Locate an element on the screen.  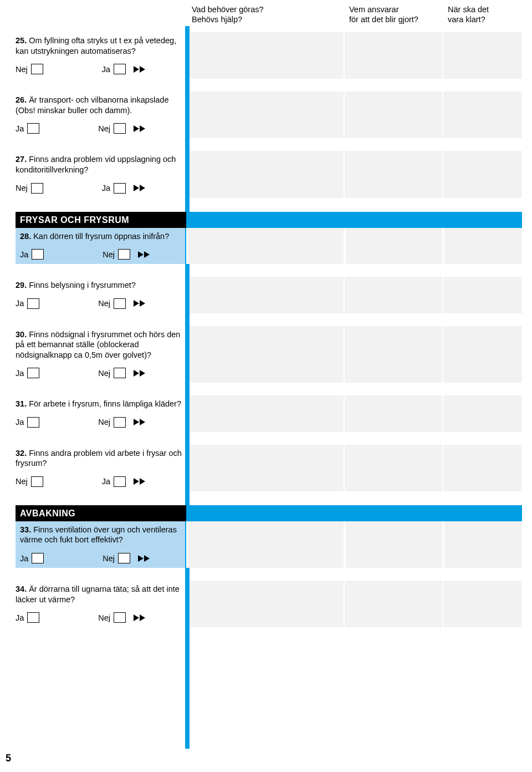
q32-no-checkbox is located at coordinates (37, 481).